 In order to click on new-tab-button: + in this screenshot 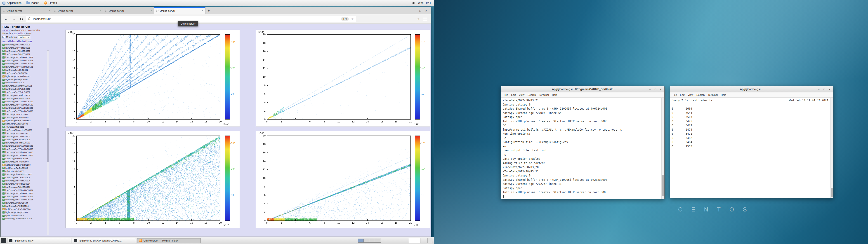, I will do `click(209, 11)`.